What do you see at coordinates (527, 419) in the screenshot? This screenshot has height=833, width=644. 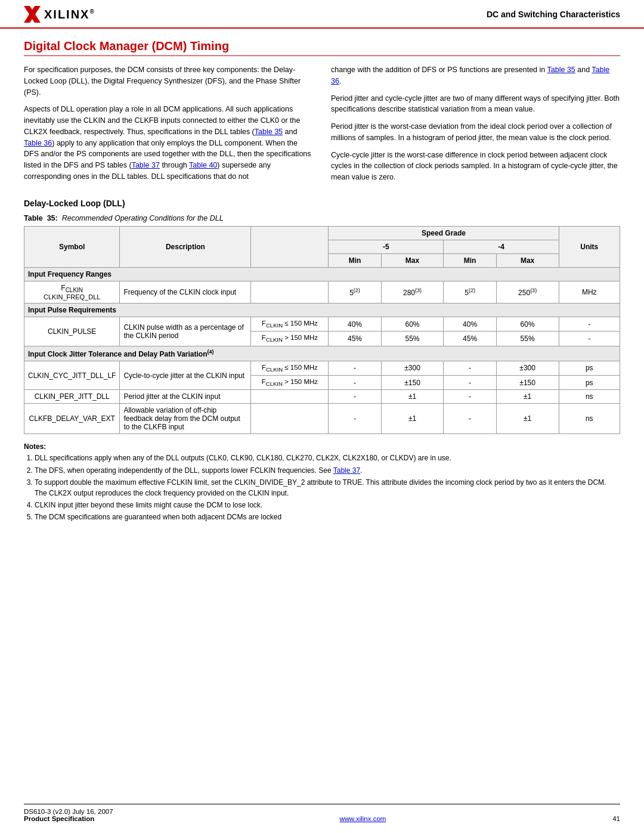 I see `cell-clkfb-max2: ±1` at bounding box center [527, 419].